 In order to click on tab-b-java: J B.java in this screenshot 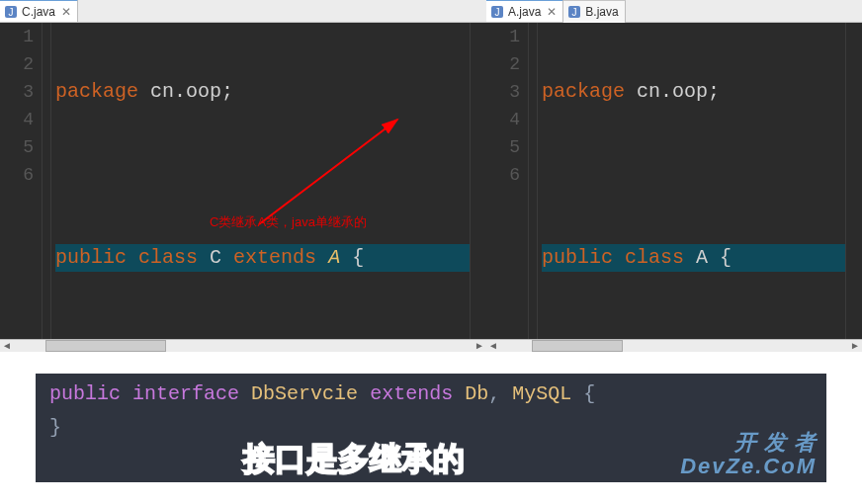, I will do `click(594, 12)`.